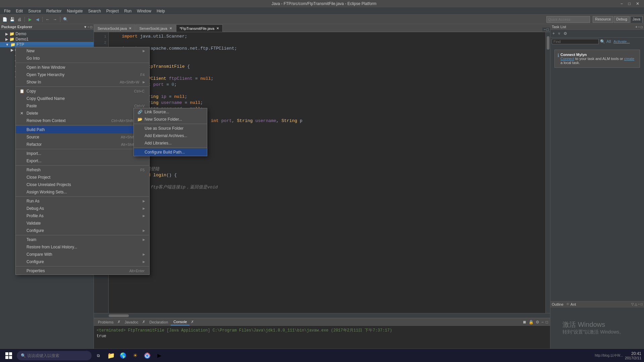  Describe the element at coordinates (83, 231) in the screenshot. I see `ctx-configure: Configure ►` at that location.